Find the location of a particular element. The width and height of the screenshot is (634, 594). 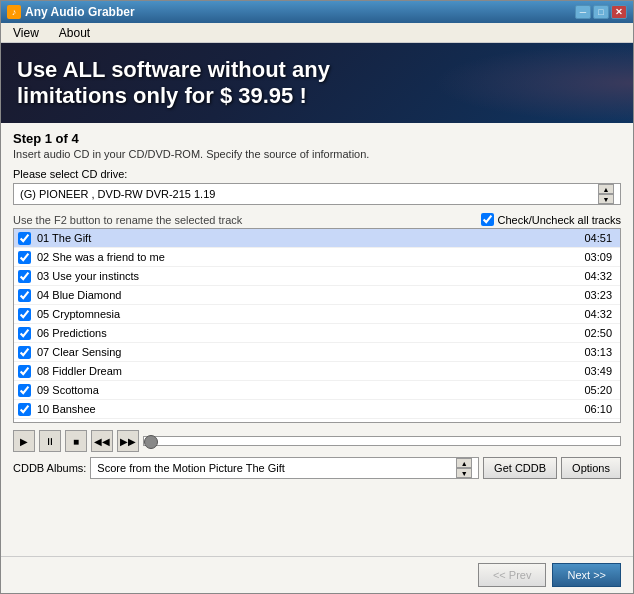

step-title: Step 1 of 4 is located at coordinates (317, 138).